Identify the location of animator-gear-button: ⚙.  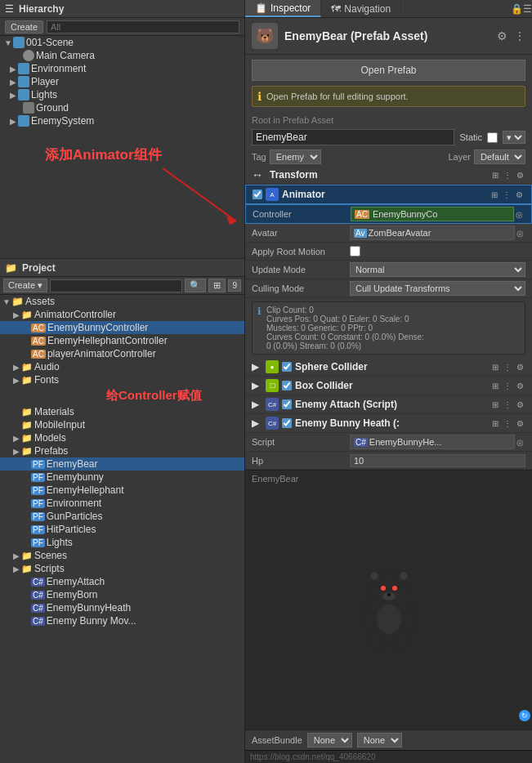
(520, 194).